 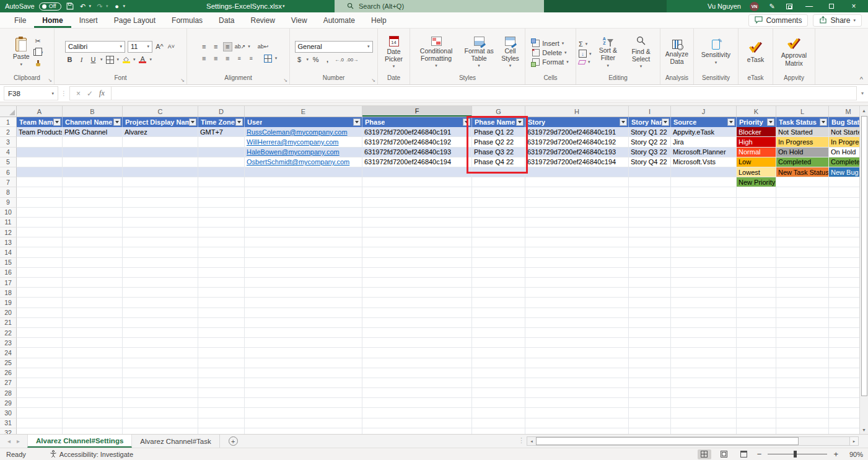 I want to click on cell-I21, so click(x=650, y=323).